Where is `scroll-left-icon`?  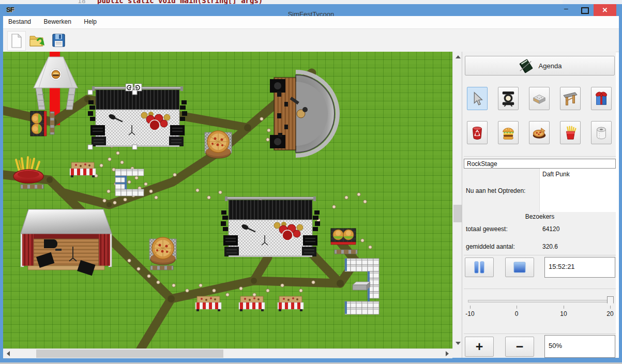
scroll-left-icon is located at coordinates (8, 354).